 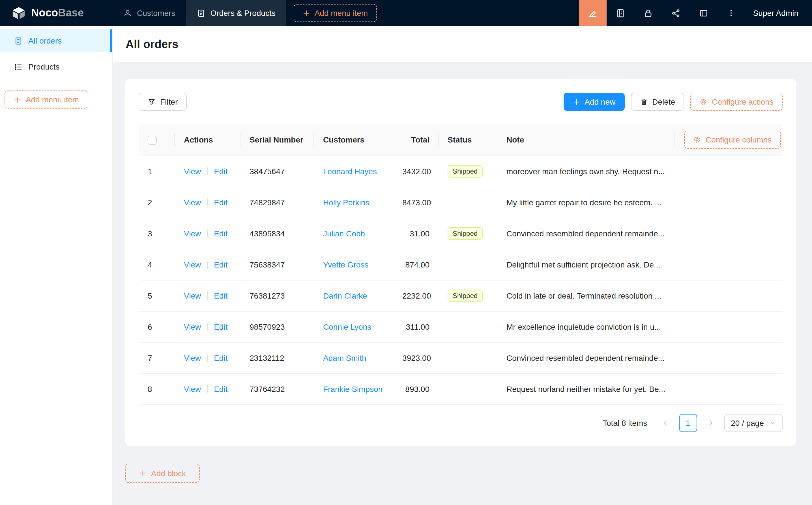 I want to click on customer-link: Julian Cobb, so click(x=344, y=233).